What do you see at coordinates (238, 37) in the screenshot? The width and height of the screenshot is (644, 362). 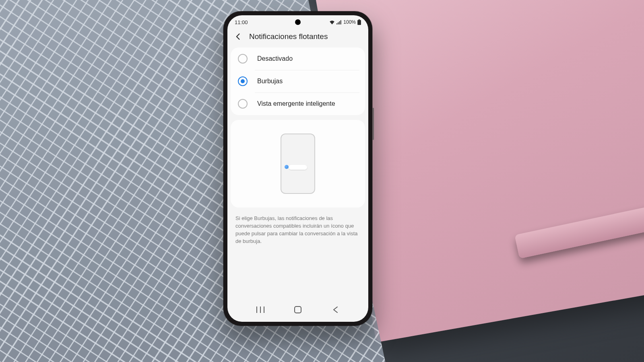 I see `chevron-left-icon` at bounding box center [238, 37].